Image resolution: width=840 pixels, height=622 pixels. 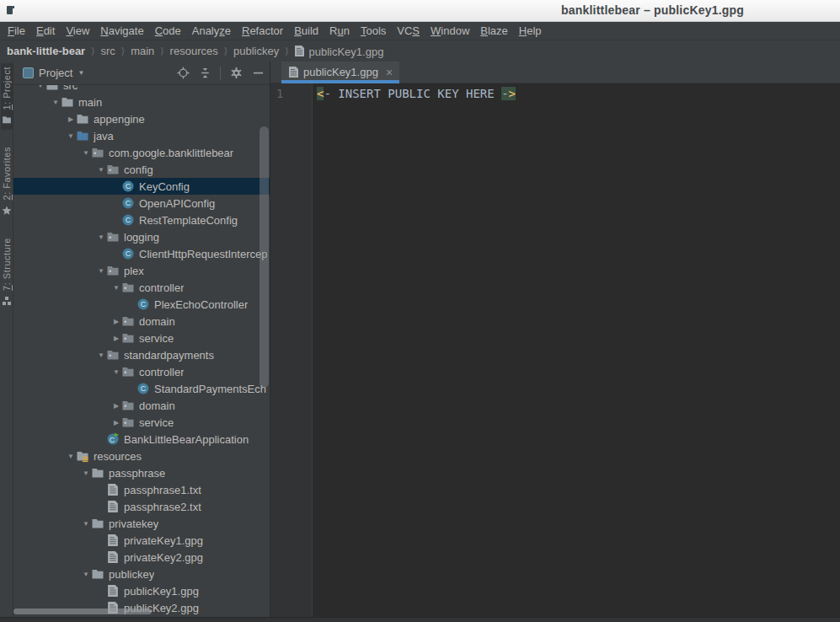 What do you see at coordinates (142, 490) in the screenshot?
I see `tree-item-passphrase1-txt: passphrase1.txt` at bounding box center [142, 490].